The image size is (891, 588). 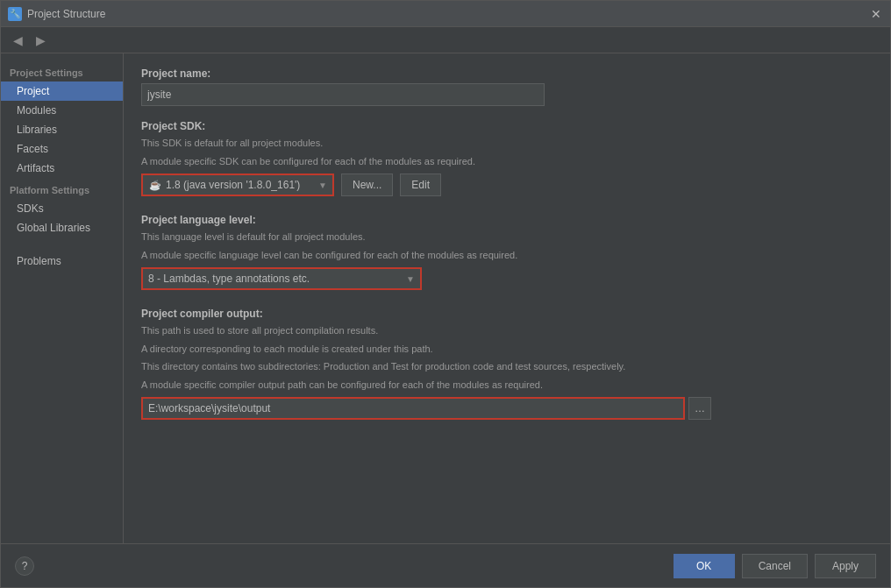 I want to click on project-language-section: Project language level: This language le…, so click(x=507, y=252).